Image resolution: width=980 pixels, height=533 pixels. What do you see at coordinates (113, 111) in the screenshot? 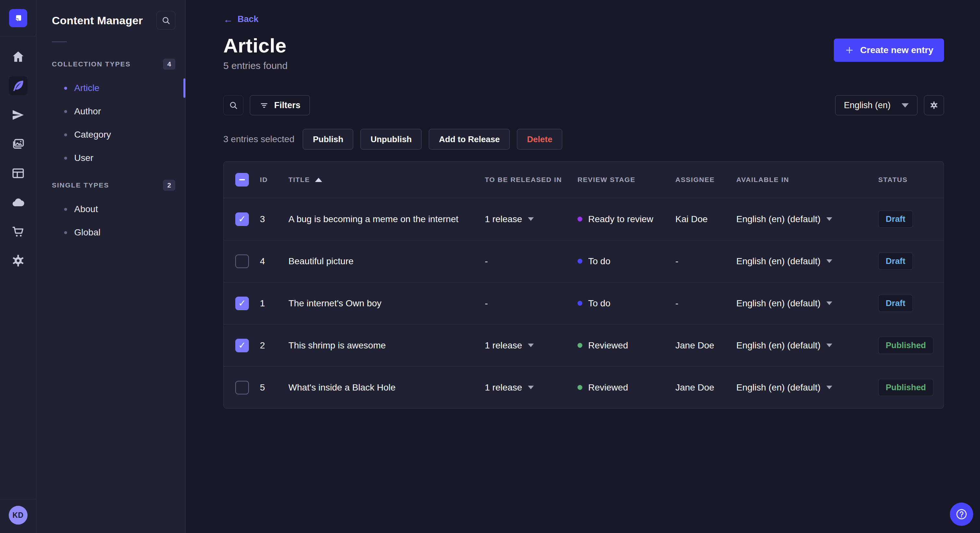
I see `sidebar-item-author: Author` at bounding box center [113, 111].